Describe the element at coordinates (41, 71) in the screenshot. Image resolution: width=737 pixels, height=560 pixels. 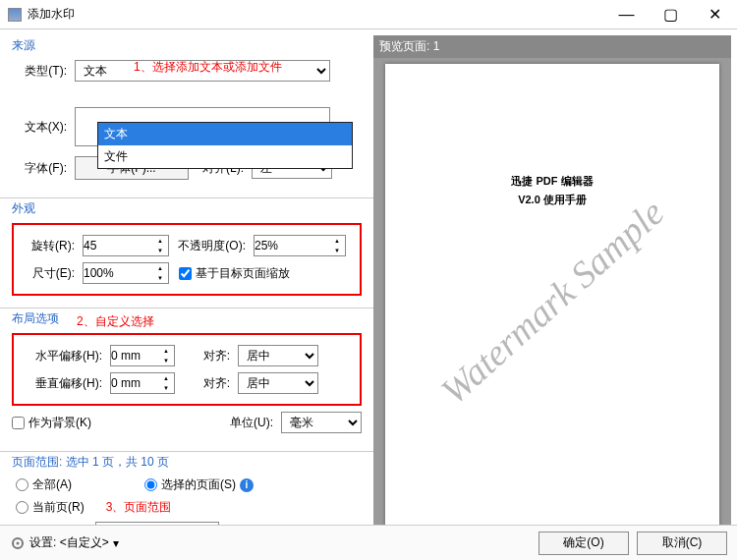
I see `type-label: 类型(T):` at that location.